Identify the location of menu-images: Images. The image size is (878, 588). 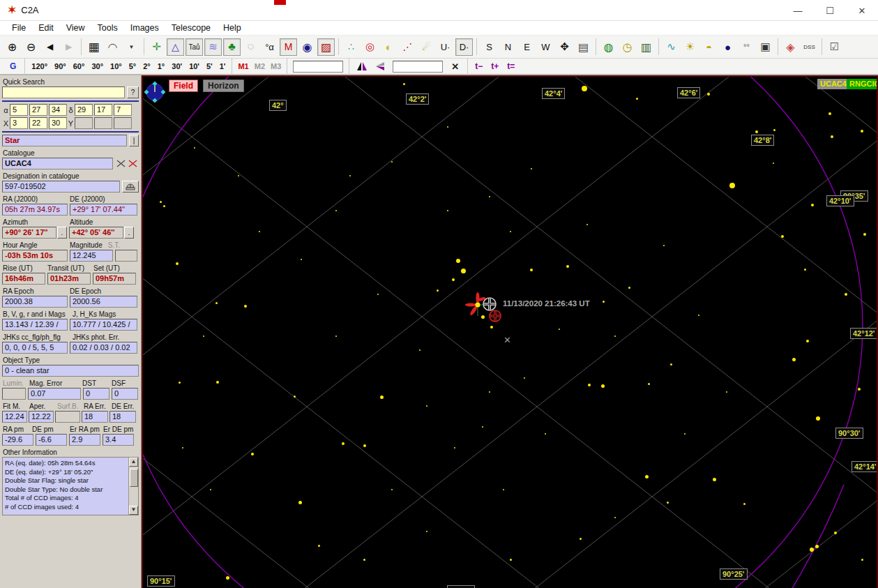
(145, 28).